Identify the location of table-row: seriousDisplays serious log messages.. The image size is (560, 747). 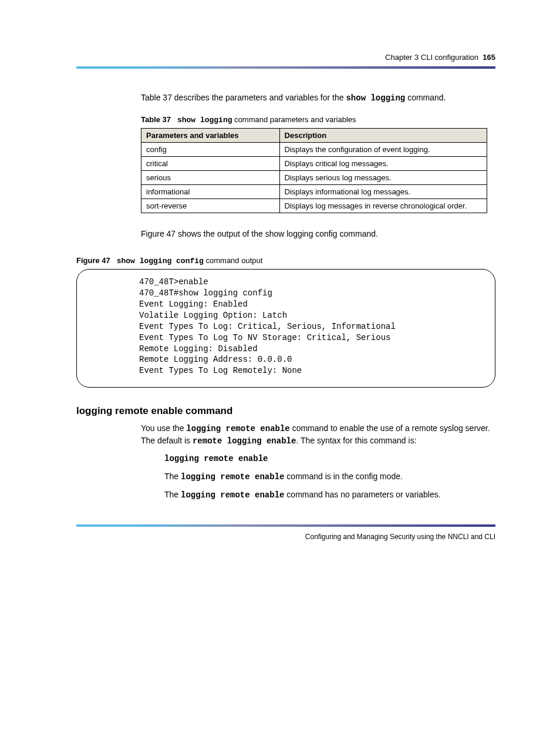
(315, 177).